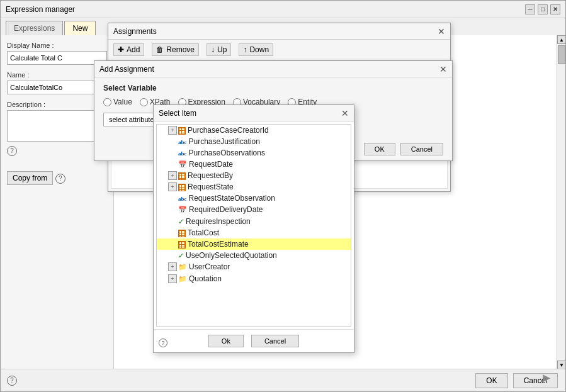 This screenshot has width=566, height=392. I want to click on select-item-close-icon: ✕, so click(345, 113).